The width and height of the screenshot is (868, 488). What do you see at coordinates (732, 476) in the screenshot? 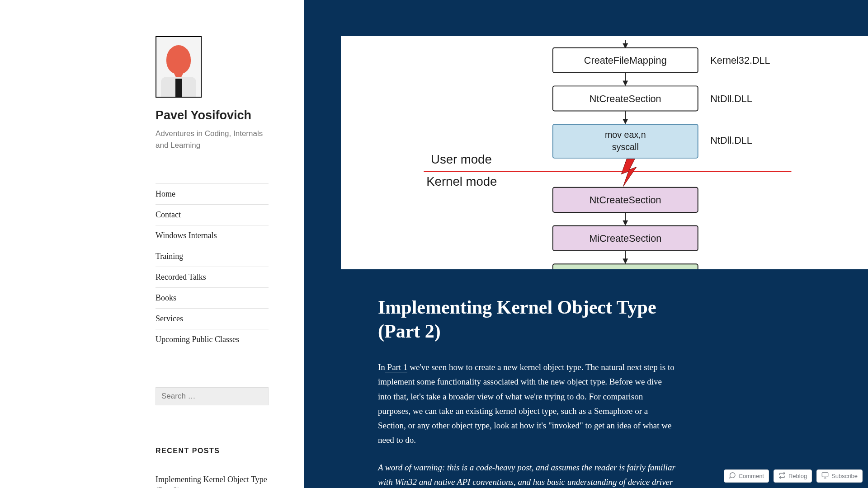
I see `comment-icon` at bounding box center [732, 476].